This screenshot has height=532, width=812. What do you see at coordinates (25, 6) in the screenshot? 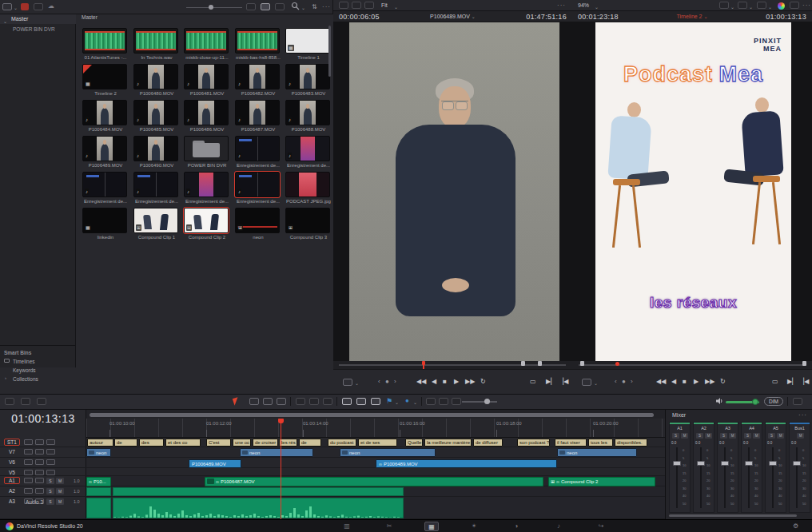
I see `record-icon` at bounding box center [25, 6].